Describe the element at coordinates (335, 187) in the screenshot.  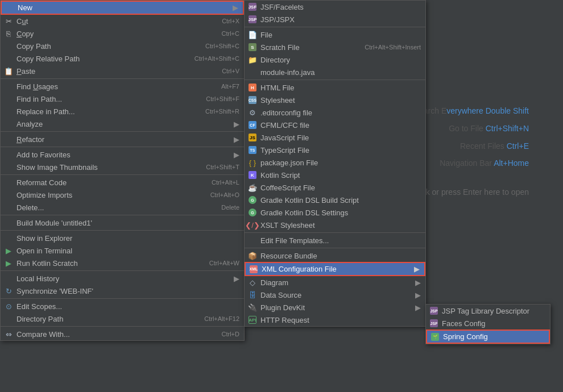
I see `submenu-item-coffeescript: ☕ CoffeeScript File` at that location.